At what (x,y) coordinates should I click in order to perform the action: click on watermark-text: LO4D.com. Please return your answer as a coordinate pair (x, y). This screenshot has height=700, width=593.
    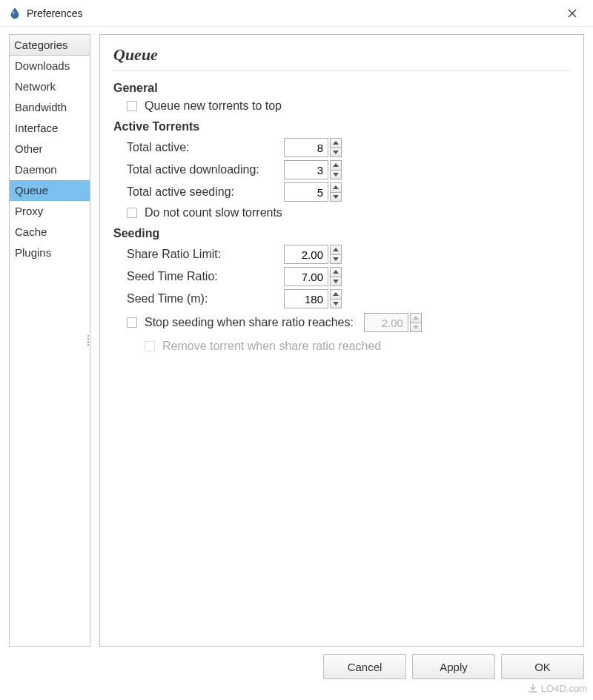
    Looking at the image, I should click on (564, 688).